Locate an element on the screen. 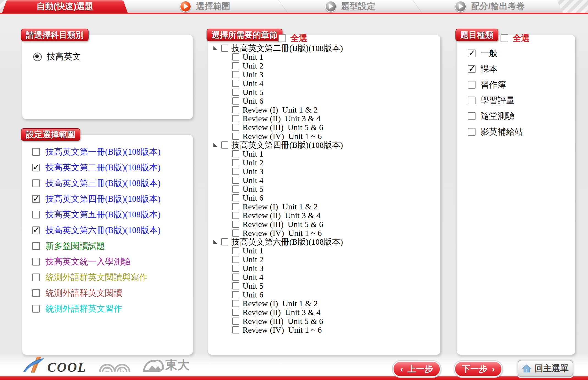  tab-auto-quick-select: 自動(快速)選題 is located at coordinates (65, 6).